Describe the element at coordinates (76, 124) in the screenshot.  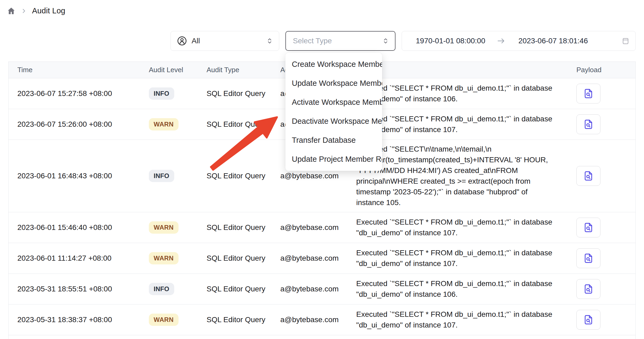
I see `cell-time: 2023-06-07 15:26:00 +08:00` at that location.